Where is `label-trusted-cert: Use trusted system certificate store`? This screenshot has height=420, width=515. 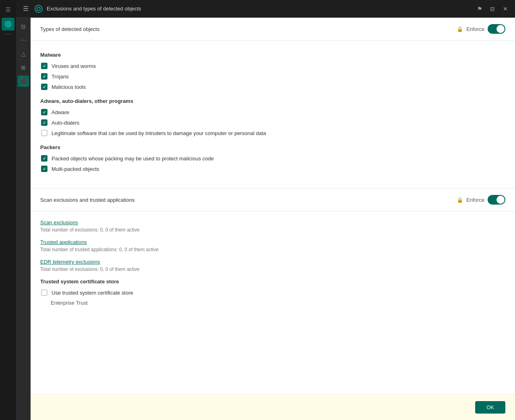
label-trusted-cert: Use trusted system certificate store is located at coordinates (93, 293).